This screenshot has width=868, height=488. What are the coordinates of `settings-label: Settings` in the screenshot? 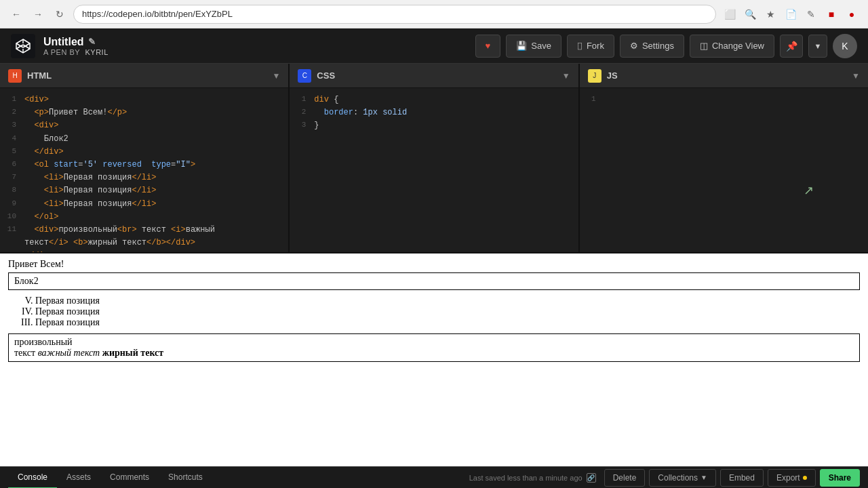 It's located at (658, 46).